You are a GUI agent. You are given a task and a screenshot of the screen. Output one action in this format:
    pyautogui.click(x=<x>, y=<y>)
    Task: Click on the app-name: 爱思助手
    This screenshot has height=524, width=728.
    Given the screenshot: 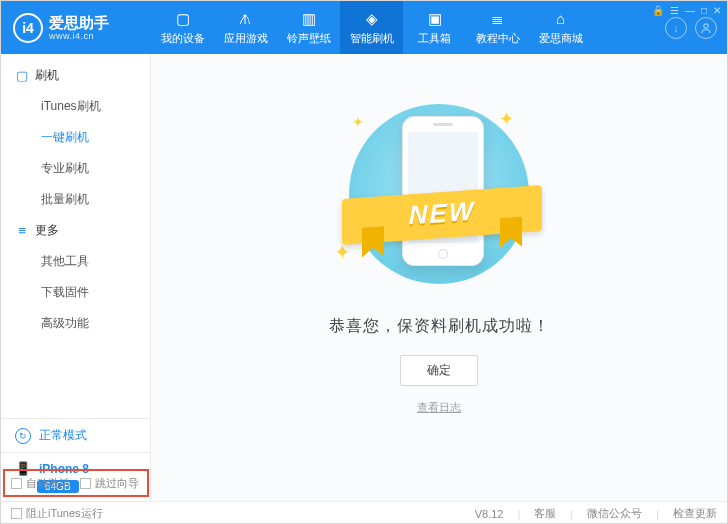 What is the action you would take?
    pyautogui.click(x=79, y=22)
    